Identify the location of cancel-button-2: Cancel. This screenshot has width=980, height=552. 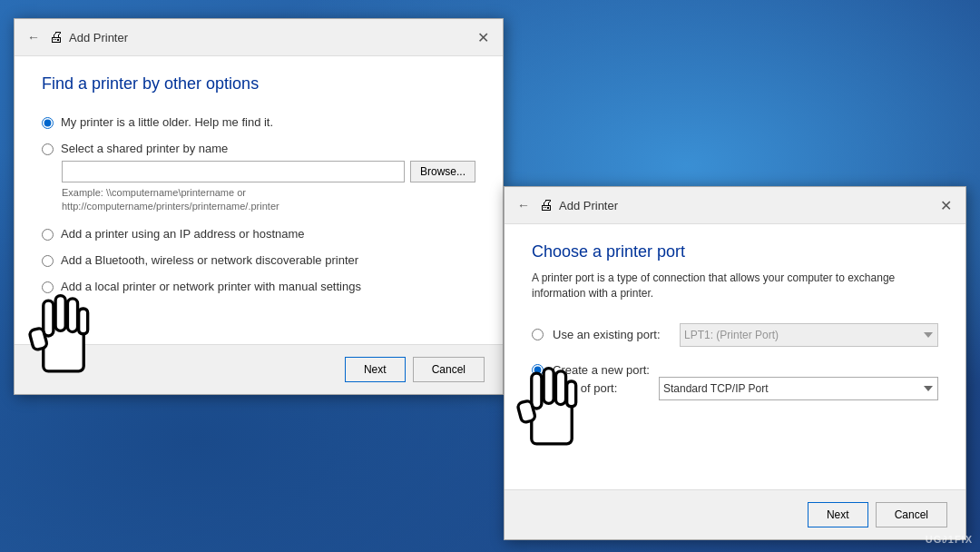
(911, 515).